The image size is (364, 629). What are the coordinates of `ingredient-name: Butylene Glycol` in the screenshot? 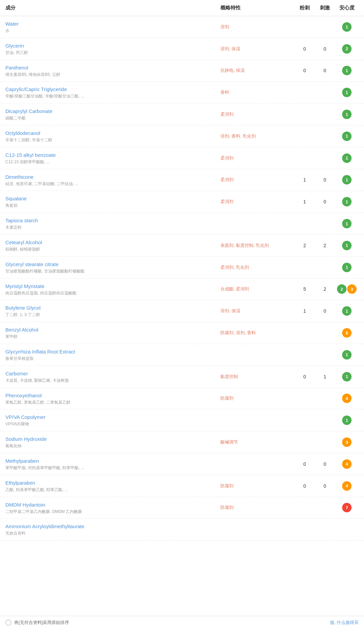 It's located at (113, 308).